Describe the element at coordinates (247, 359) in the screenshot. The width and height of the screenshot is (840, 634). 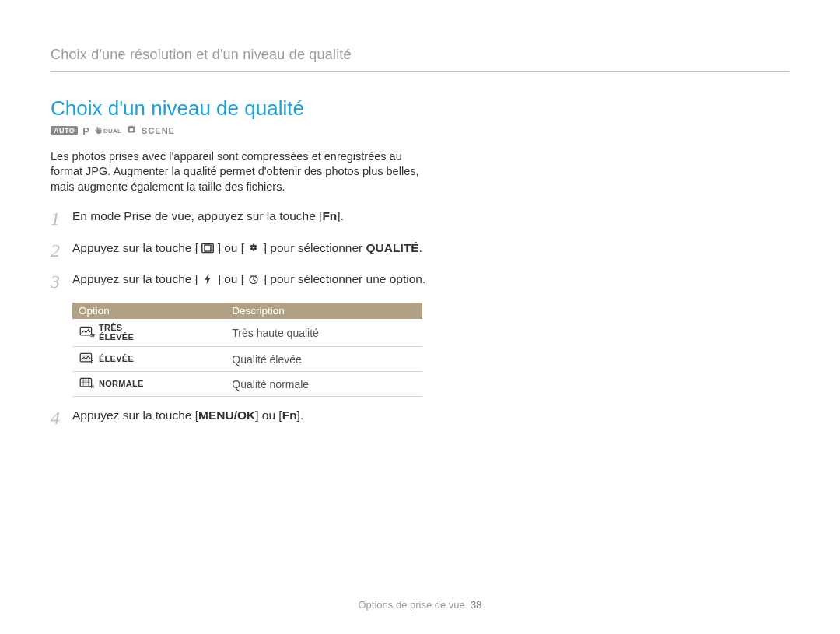
I see `table-row: F ÉLEVÉE Qualité élevée` at that location.